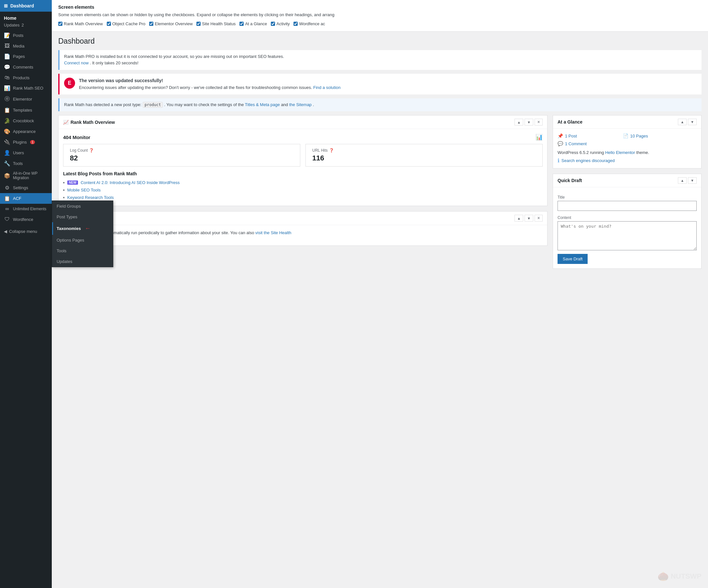 The width and height of the screenshot is (708, 588). What do you see at coordinates (26, 198) in the screenshot?
I see `sidebar-item-acf: 📋 ACF` at bounding box center [26, 198].